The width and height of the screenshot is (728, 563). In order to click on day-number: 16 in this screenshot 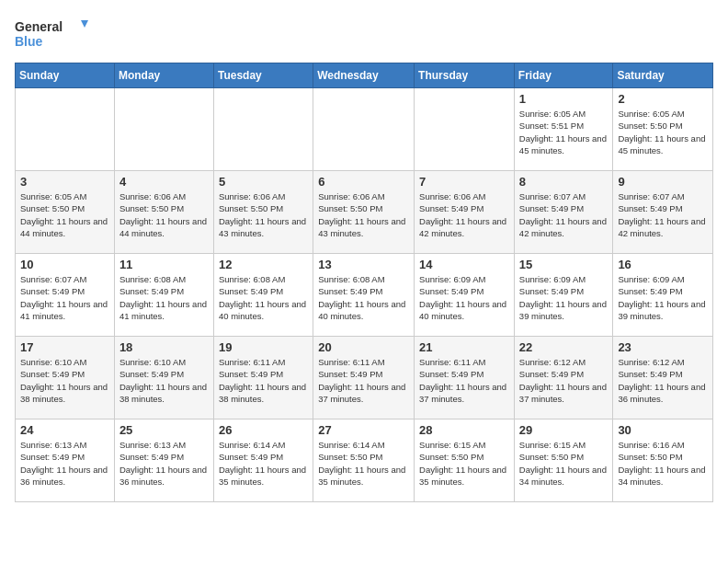, I will do `click(663, 265)`.